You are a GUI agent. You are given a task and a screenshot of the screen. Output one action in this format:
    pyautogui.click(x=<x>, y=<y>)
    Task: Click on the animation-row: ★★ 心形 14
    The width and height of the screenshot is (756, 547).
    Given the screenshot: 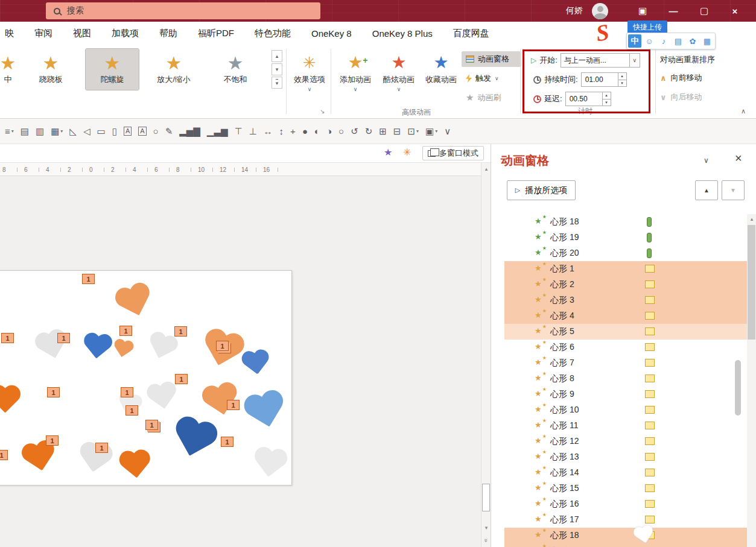 What is the action you would take?
    pyautogui.click(x=626, y=473)
    